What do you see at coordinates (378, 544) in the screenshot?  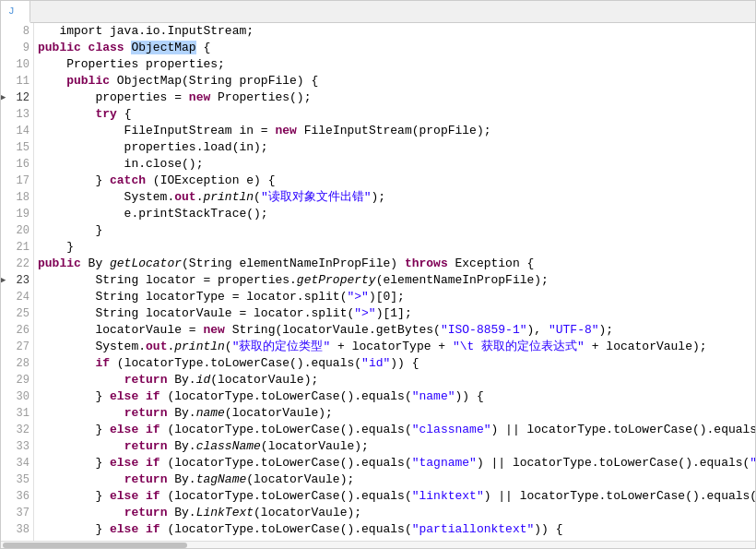 I see `horizontal-scrollbar` at bounding box center [378, 544].